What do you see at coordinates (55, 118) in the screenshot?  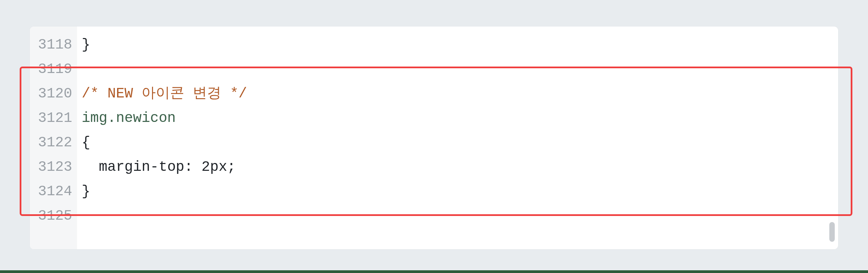 I see `line-number: 3121` at bounding box center [55, 118].